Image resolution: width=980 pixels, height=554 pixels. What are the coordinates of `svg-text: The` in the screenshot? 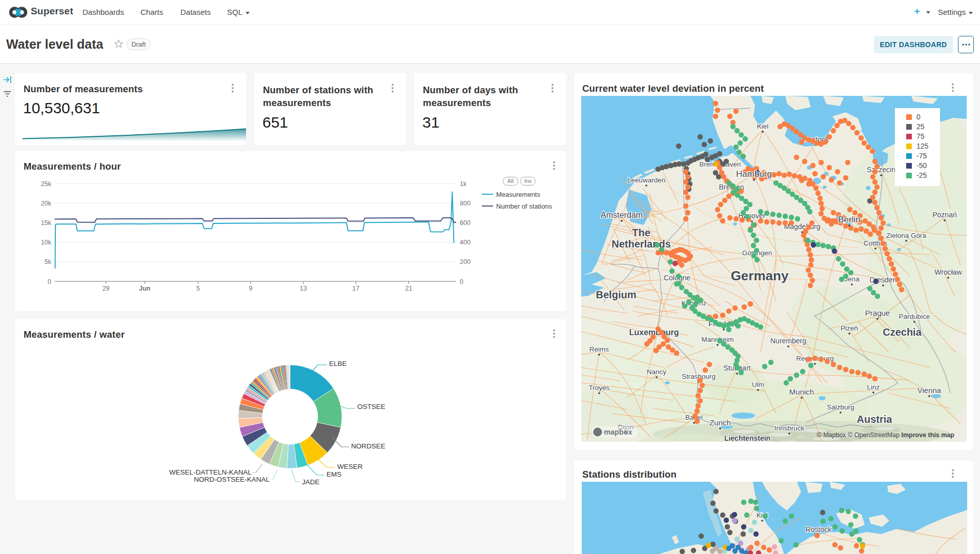 It's located at (641, 233).